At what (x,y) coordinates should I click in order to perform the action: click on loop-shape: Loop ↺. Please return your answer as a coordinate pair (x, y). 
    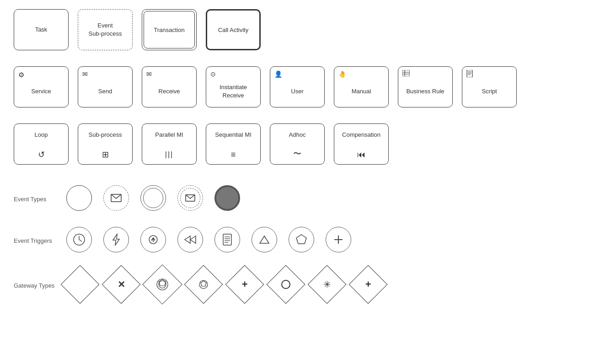
    Looking at the image, I should click on (41, 144).